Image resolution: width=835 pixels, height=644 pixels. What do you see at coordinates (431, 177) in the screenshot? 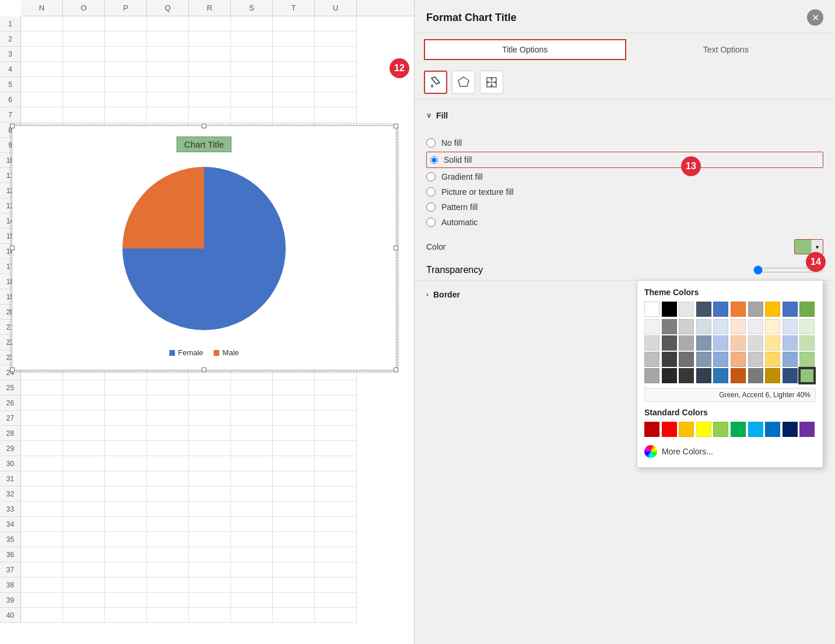
I see `gradient-fill-radio` at bounding box center [431, 177].